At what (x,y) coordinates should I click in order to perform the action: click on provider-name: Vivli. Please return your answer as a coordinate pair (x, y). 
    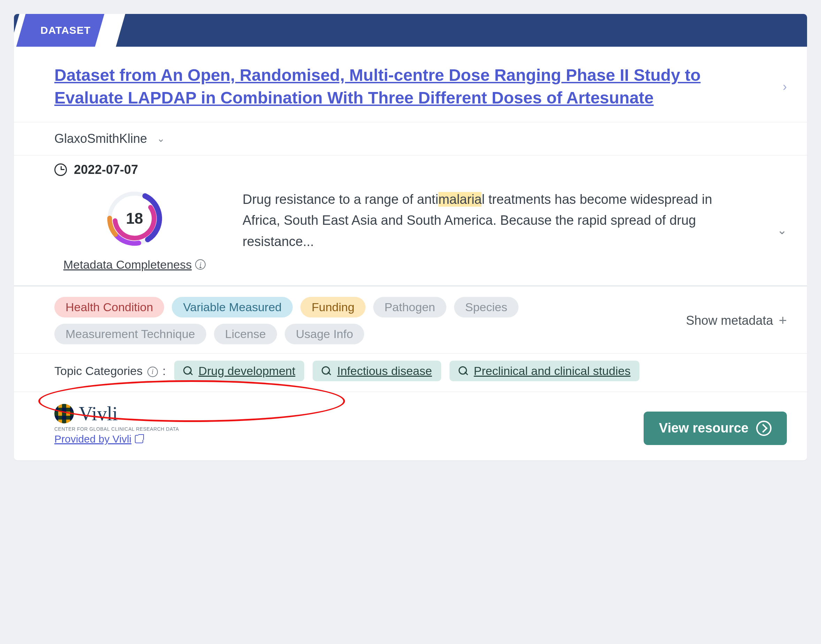
    Looking at the image, I should click on (98, 414).